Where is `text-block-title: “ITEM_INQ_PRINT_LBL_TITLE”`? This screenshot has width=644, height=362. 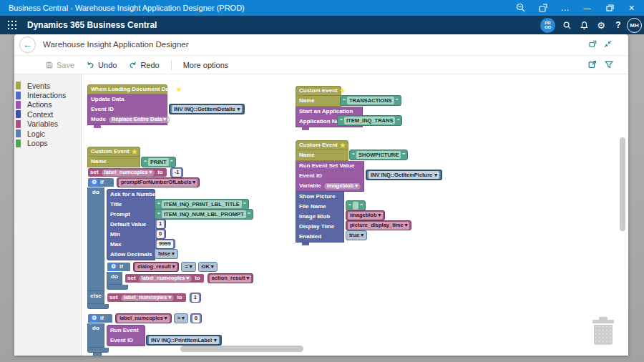
text-block-title: “ITEM_INQ_PRINT_LBL_TITLE” is located at coordinates (202, 205).